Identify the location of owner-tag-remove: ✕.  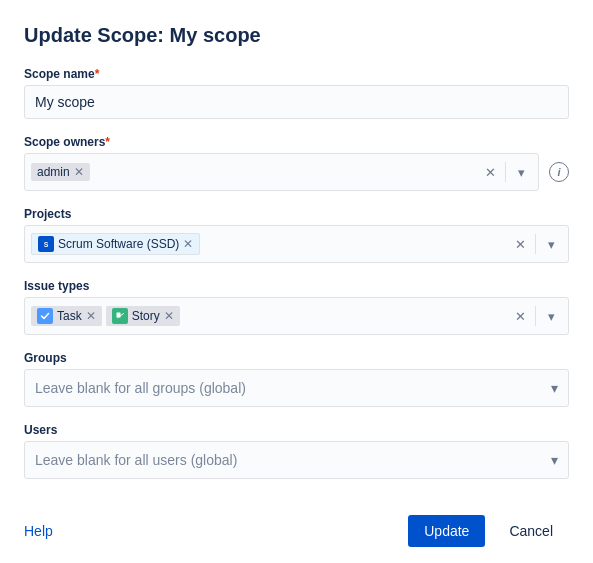
(79, 172).